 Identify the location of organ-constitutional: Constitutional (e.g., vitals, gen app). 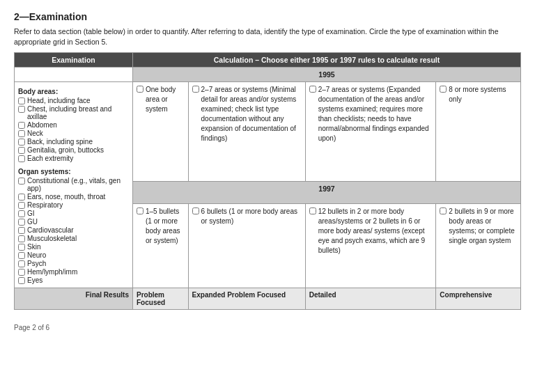
(74, 185).